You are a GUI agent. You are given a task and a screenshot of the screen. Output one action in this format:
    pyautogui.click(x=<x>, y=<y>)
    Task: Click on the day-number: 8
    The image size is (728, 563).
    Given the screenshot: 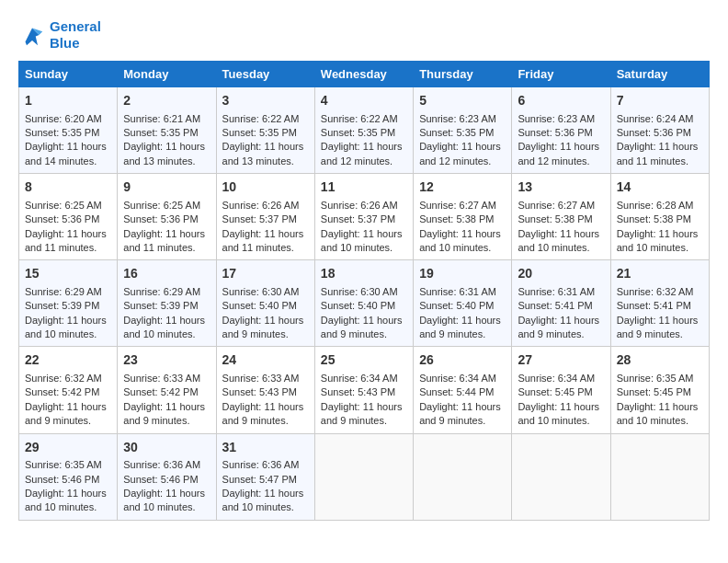 What is the action you would take?
    pyautogui.click(x=68, y=188)
    